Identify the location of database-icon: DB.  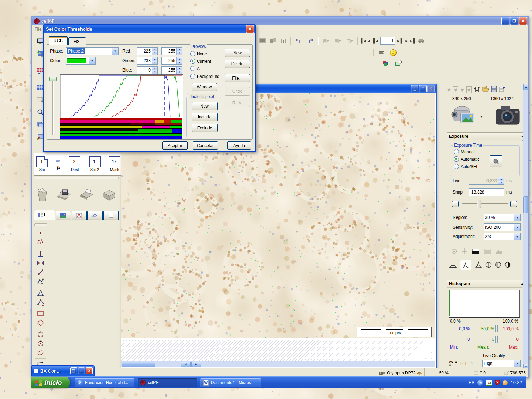
(109, 195).